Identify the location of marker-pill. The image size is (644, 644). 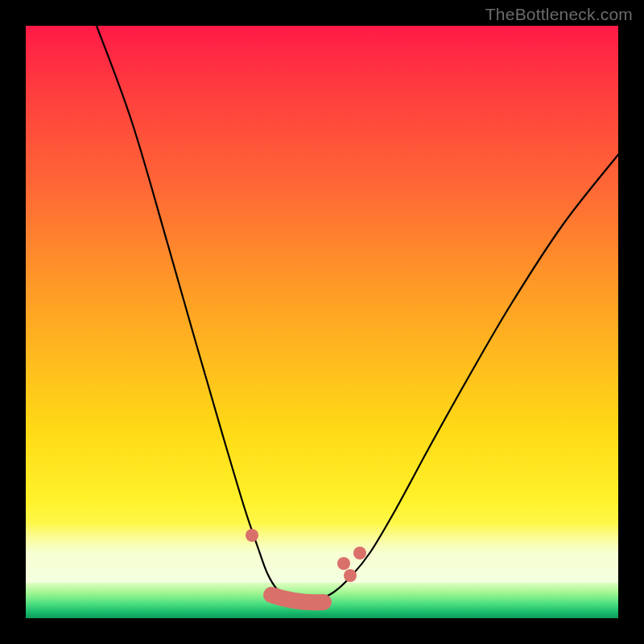
(298, 599).